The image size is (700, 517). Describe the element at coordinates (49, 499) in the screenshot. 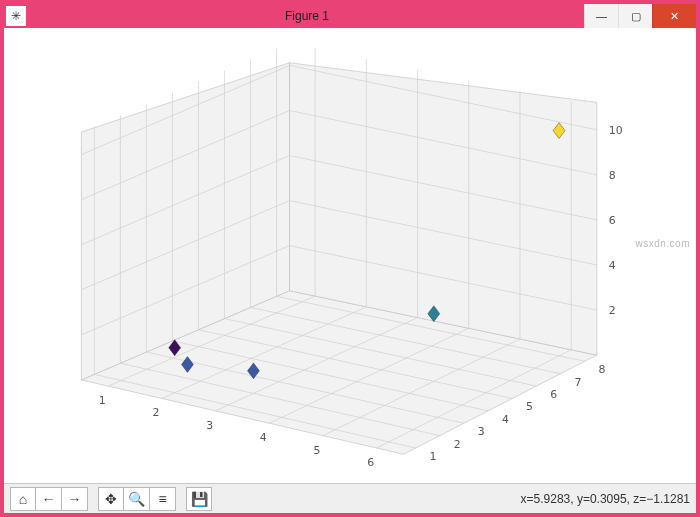

I see `back-button: ←` at that location.